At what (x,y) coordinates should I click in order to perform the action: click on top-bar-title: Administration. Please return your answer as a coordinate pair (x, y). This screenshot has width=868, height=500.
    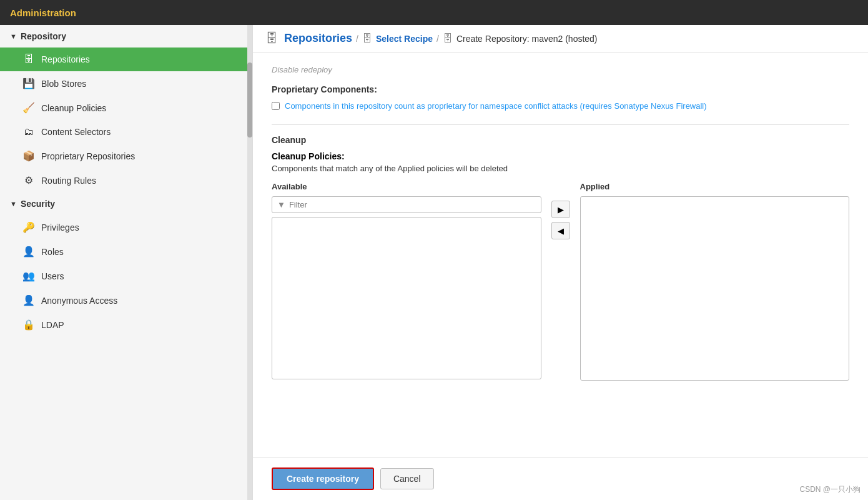
    Looking at the image, I should click on (43, 12).